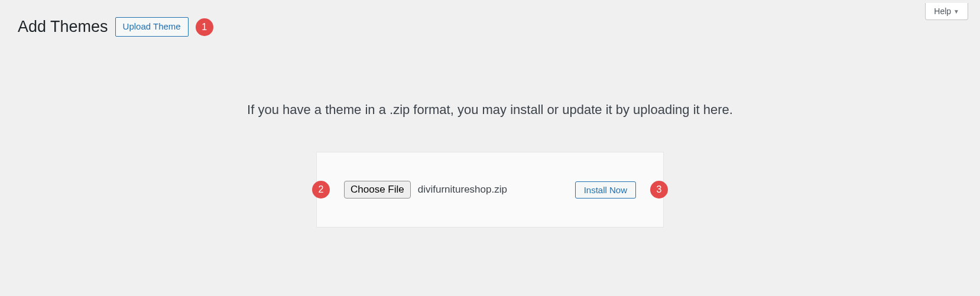 The height and width of the screenshot is (296, 980). I want to click on file-chooser-group: Choose File divifurnitureshop.zip, so click(426, 190).